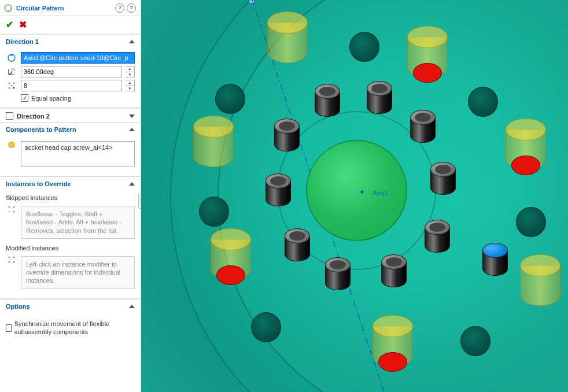 This screenshot has width=568, height=392. I want to click on component-item: socket head cap screw_ai<14>, so click(78, 147).